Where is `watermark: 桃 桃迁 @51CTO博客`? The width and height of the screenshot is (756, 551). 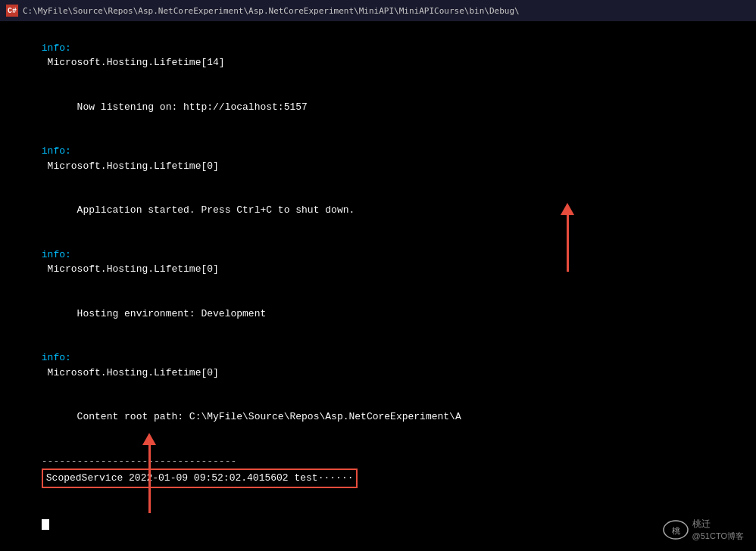 watermark: 桃 桃迁 @51CTO博客 is located at coordinates (703, 530).